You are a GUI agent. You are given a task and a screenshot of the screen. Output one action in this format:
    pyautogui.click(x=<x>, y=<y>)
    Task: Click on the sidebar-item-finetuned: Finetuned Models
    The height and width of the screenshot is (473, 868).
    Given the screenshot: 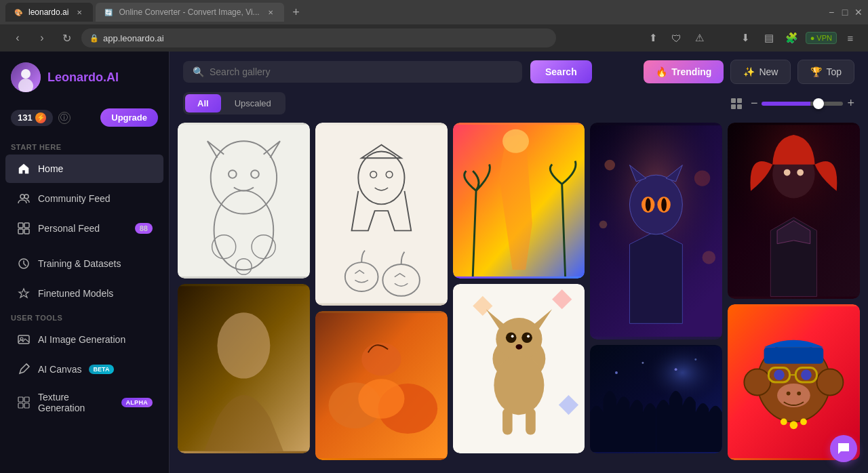 What is the action you would take?
    pyautogui.click(x=84, y=293)
    